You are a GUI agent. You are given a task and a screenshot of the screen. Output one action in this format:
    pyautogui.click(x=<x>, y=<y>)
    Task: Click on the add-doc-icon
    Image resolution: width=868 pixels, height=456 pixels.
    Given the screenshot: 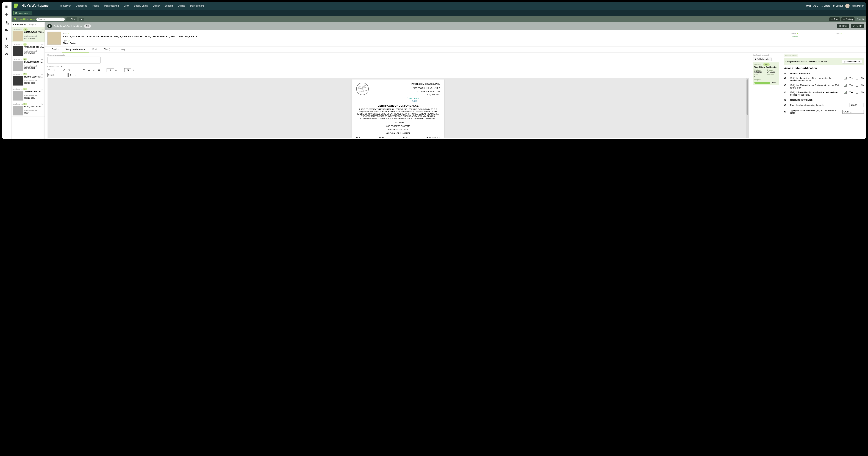 What is the action you would take?
    pyautogui.click(x=61, y=67)
    